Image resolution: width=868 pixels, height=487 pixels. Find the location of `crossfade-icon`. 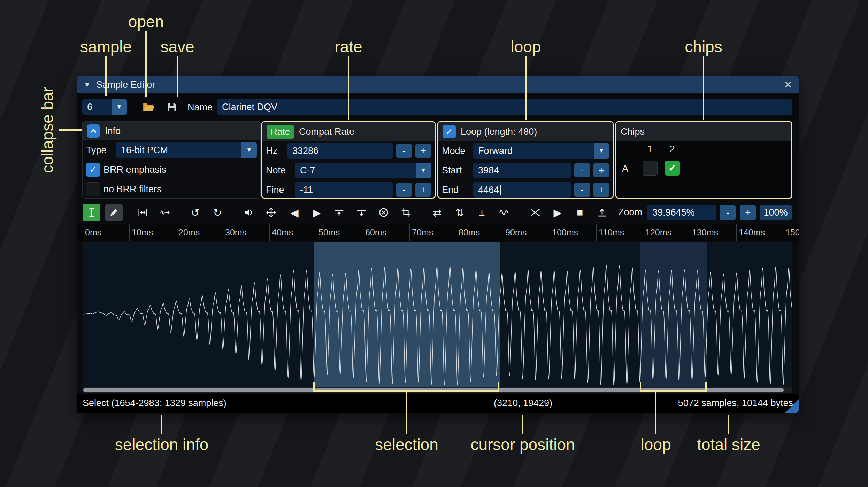

crossfade-icon is located at coordinates (535, 212).